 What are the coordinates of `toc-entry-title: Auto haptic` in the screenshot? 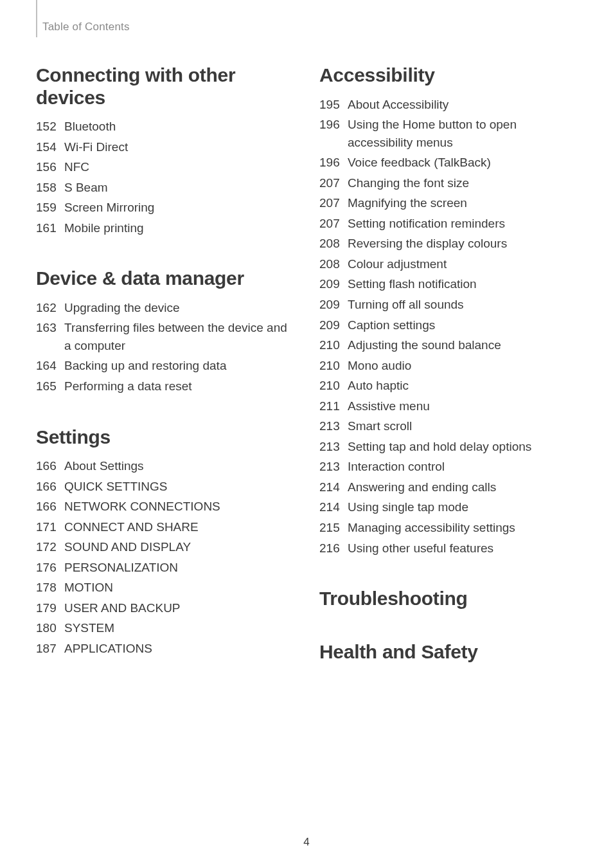 It's located at (463, 386).